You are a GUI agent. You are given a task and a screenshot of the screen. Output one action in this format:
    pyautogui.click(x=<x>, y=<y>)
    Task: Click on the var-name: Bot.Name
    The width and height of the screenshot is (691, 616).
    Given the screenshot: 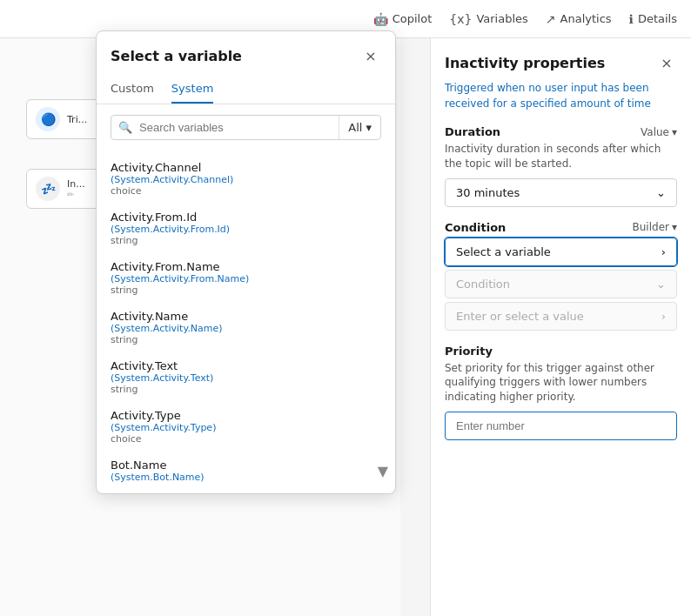 What is the action you would take?
    pyautogui.click(x=245, y=465)
    